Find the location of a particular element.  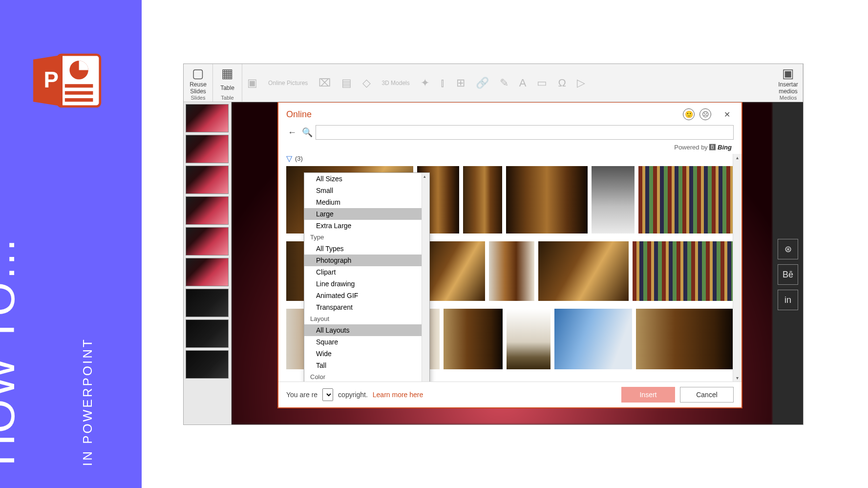

ribbon-insert-media: ▣ Insertar medios Medios is located at coordinates (788, 83).